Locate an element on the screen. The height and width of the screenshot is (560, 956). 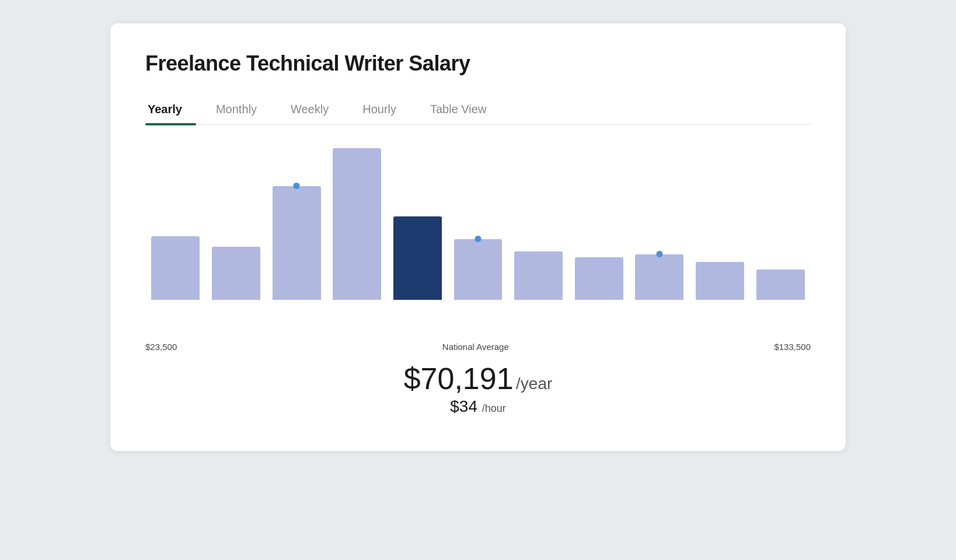
x-label-left: $23,500 is located at coordinates (161, 346).